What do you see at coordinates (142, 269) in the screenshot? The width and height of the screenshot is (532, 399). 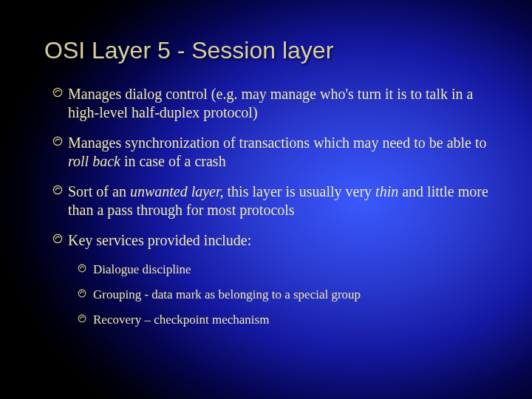 I see `bullet-text: Dialogue discipline` at bounding box center [142, 269].